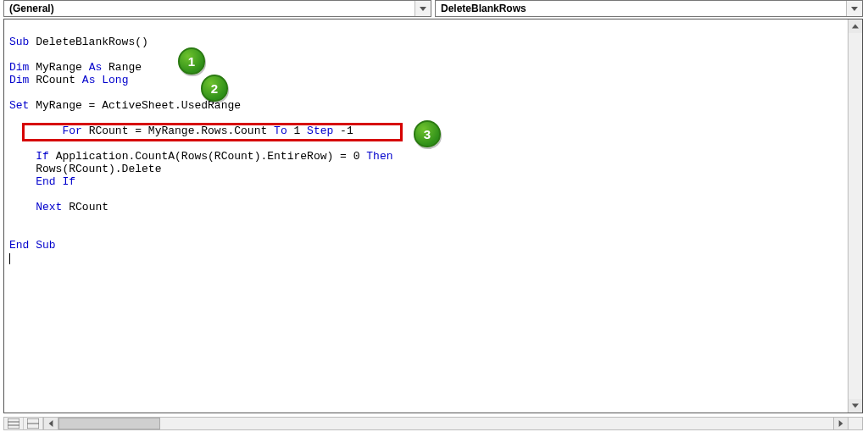  Describe the element at coordinates (855, 216) in the screenshot. I see `vertical-scroll-track` at that location.